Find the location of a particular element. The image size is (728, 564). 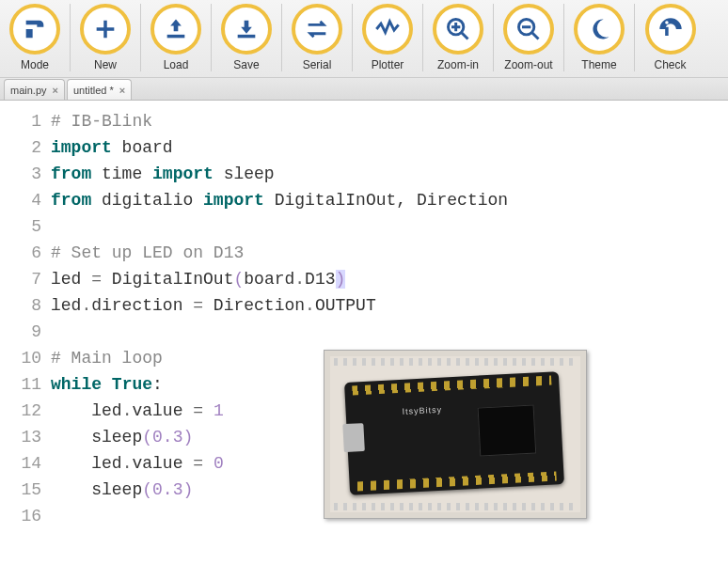

serial-icon is located at coordinates (317, 29).